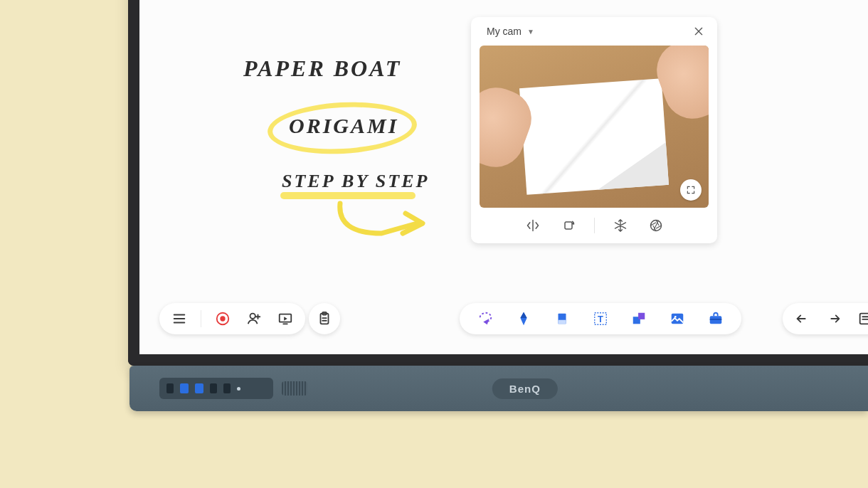 The image size is (868, 488). Describe the element at coordinates (594, 31) in the screenshot. I see `camera-header: My cam ▼` at that location.